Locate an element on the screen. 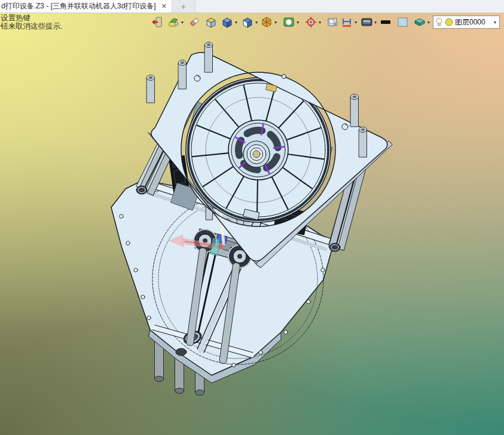  black-bar-icon is located at coordinates (386, 22).